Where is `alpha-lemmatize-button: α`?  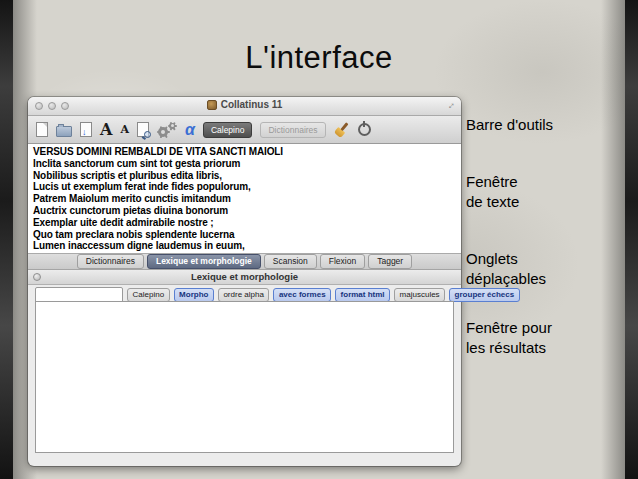
alpha-lemmatize-button: α is located at coordinates (190, 130).